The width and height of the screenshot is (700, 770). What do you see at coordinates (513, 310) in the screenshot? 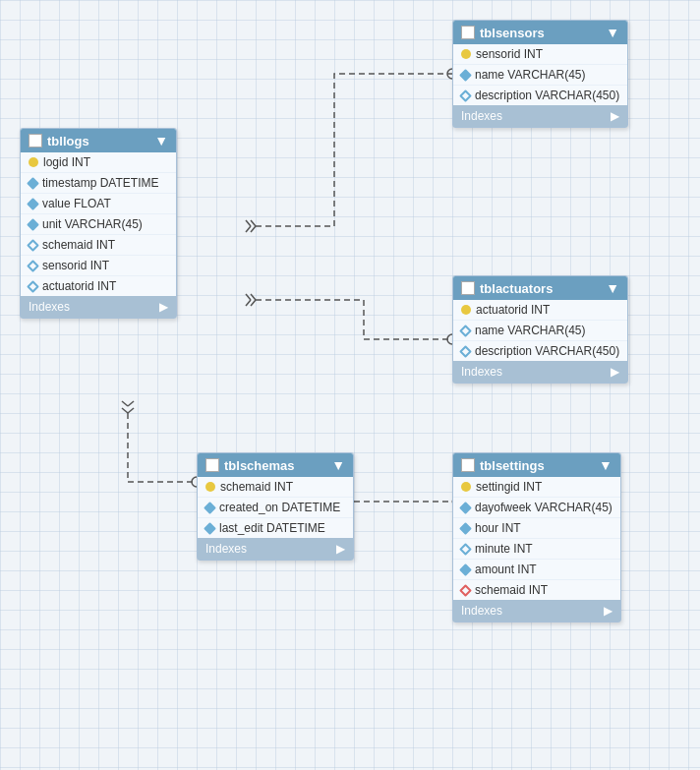
I see `column-text: actuatorid INT` at bounding box center [513, 310].